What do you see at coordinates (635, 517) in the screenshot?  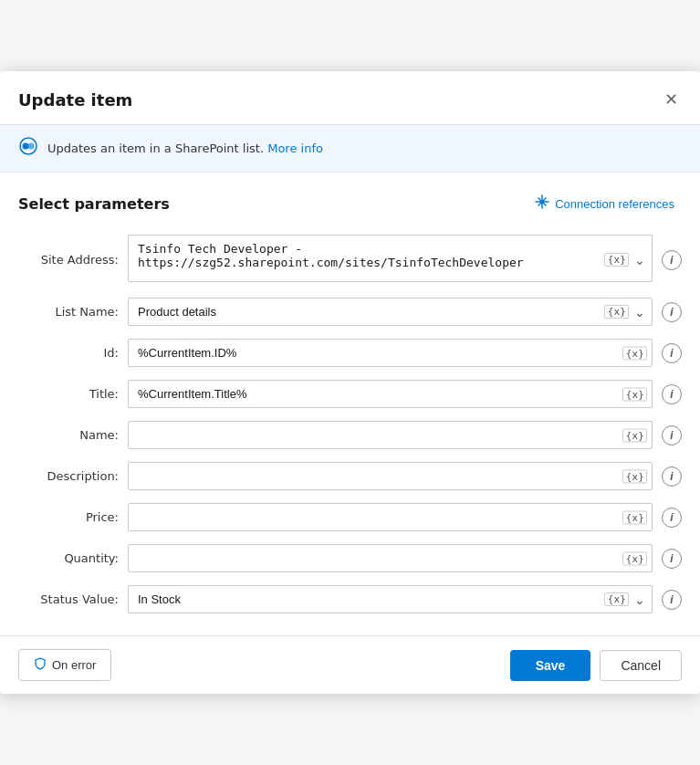 I see `price-actions: {x}` at bounding box center [635, 517].